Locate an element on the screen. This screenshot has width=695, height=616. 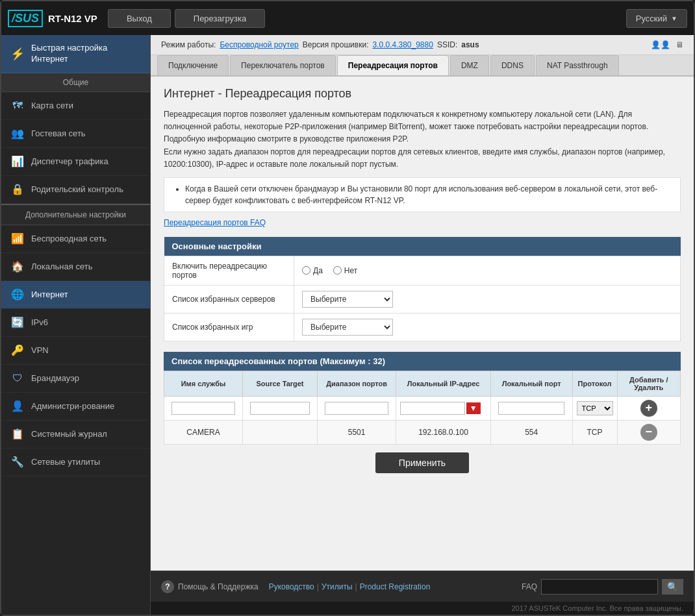
game-list-label: Список избранных игр is located at coordinates (229, 327).